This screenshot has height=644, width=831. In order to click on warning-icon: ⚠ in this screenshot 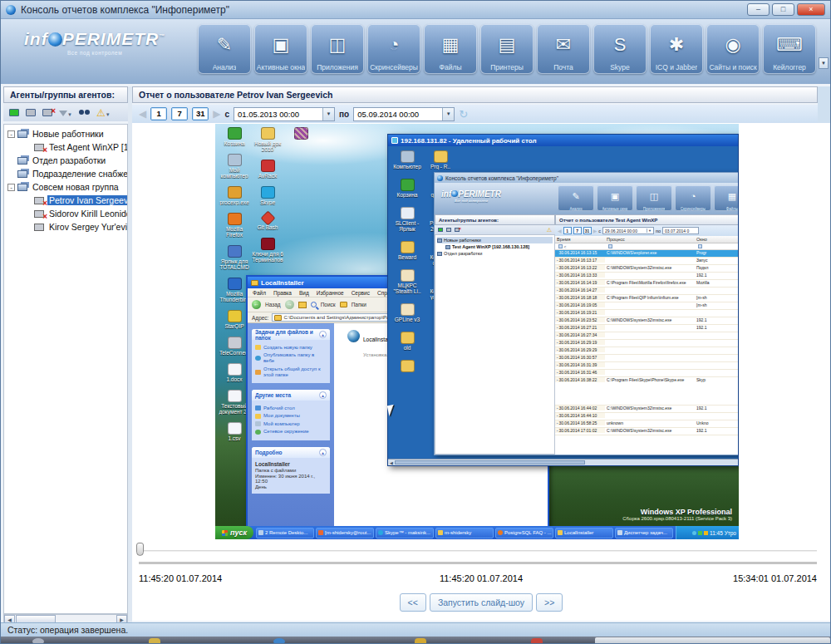, I will do `click(549, 230)`.